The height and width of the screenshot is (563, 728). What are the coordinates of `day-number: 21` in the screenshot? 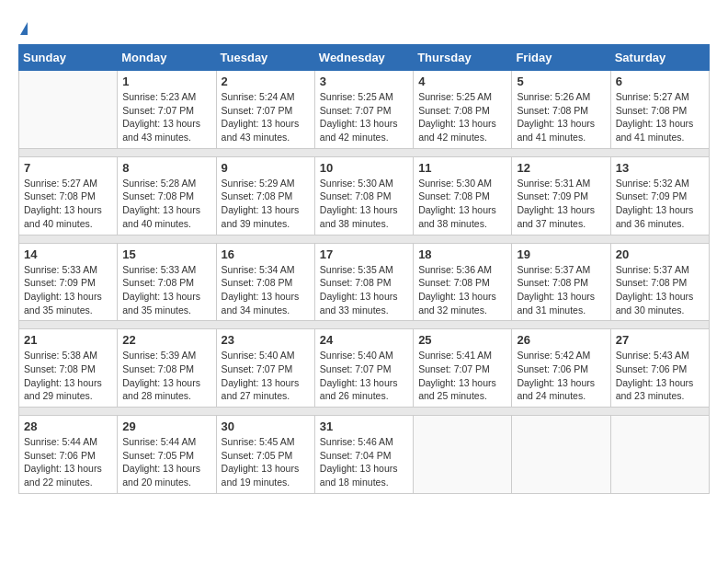 It's located at (68, 340).